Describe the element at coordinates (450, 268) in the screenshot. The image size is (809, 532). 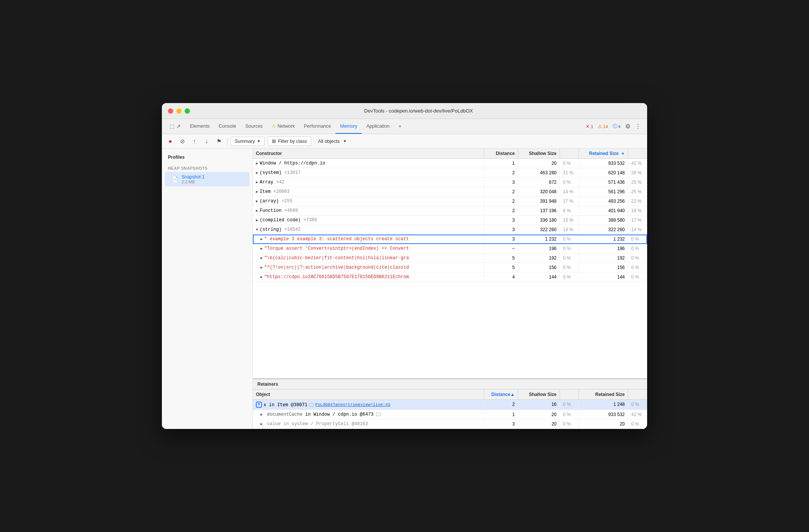
I see `table-row: ▶"^(?!on|src|(?:action|archive|backgroun…` at that location.